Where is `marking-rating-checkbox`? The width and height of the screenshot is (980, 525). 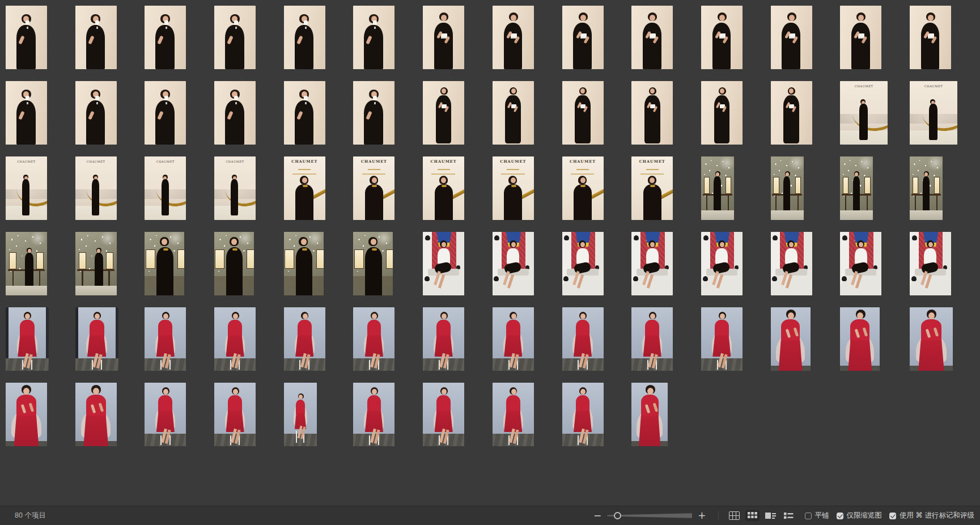 marking-rating-checkbox is located at coordinates (893, 516).